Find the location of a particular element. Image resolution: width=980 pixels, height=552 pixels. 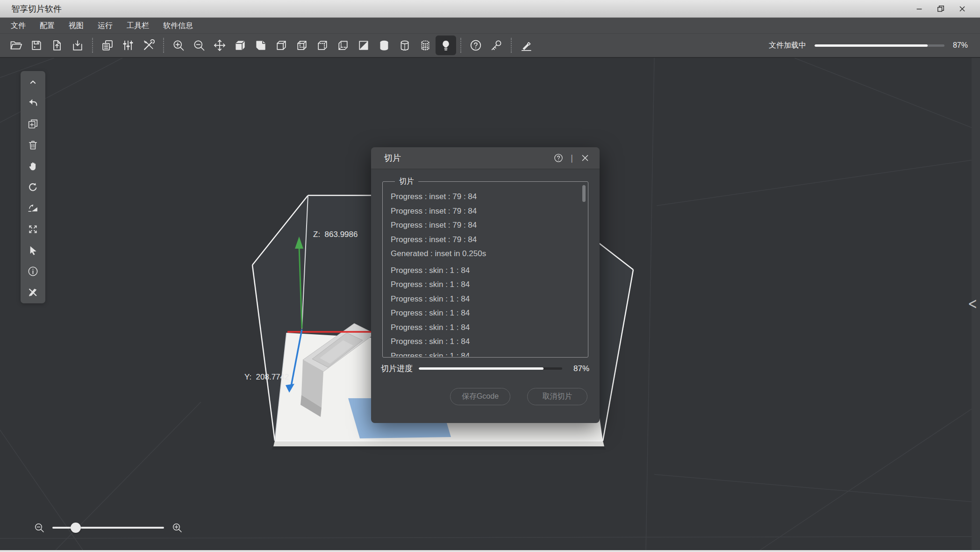

slice-log-group: 切片 Progress : inset : 79 : 84Progress : … is located at coordinates (485, 269).